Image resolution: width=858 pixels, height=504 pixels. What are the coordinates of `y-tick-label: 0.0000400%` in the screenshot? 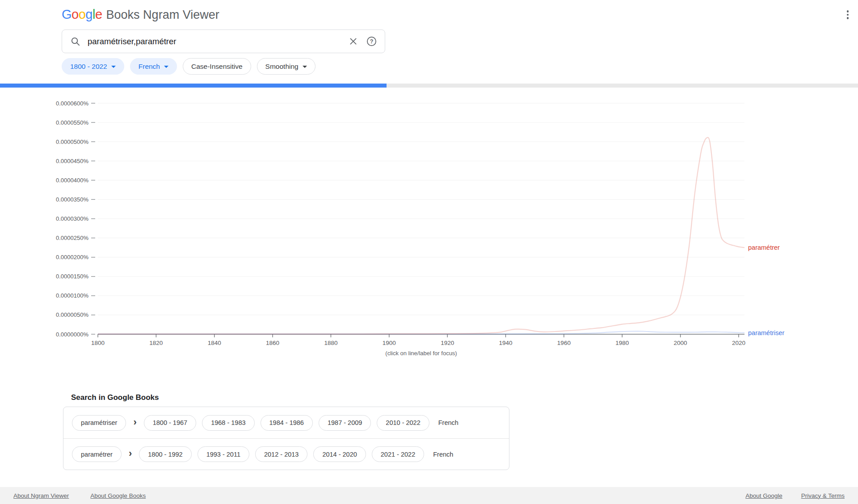 It's located at (72, 181).